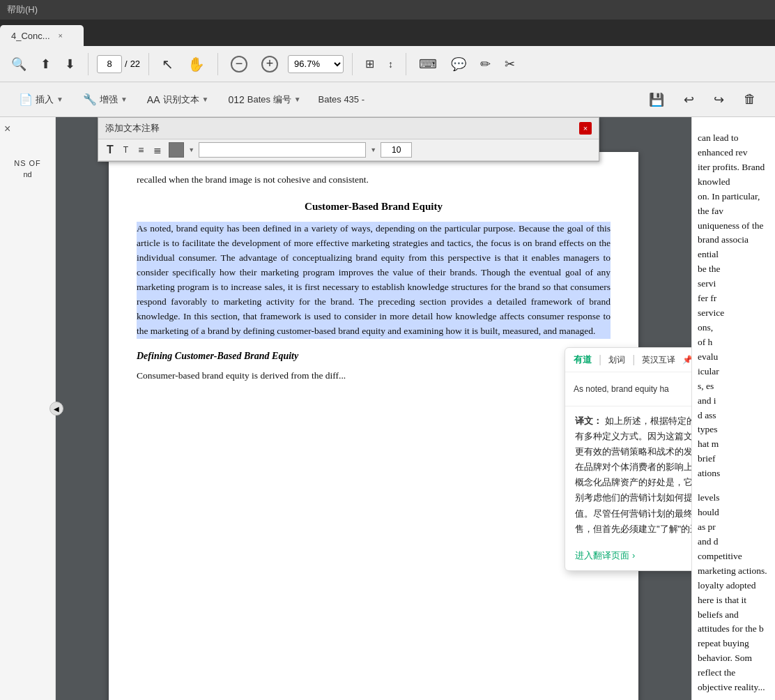 The image size is (775, 700). I want to click on right-col-line-9: service, so click(733, 314).